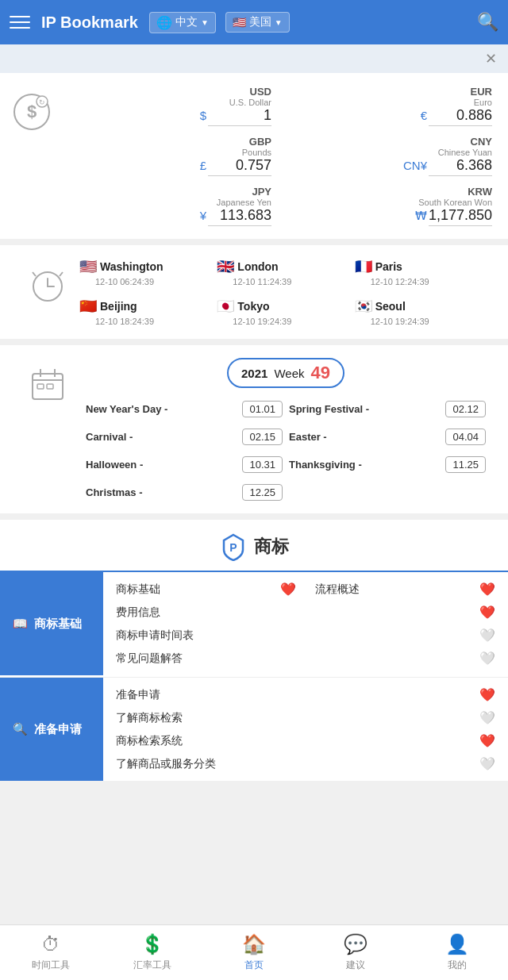 The width and height of the screenshot is (508, 980). Describe the element at coordinates (387, 590) in the screenshot. I see `item-process-overview: 流程概述` at that location.